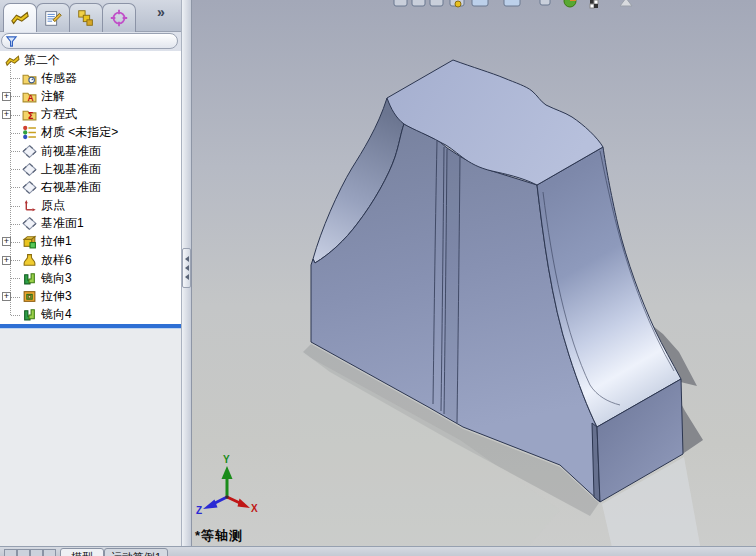 The image size is (756, 556). Describe the element at coordinates (12, 42) in the screenshot. I see `funnel-icon` at that location.